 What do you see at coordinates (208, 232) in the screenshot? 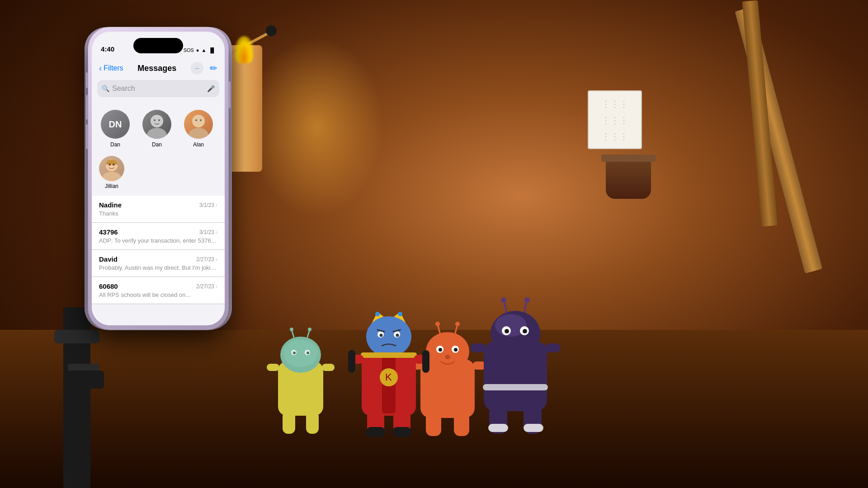
I see `msg-date-43796: 3/1/23 ›` at bounding box center [208, 232].